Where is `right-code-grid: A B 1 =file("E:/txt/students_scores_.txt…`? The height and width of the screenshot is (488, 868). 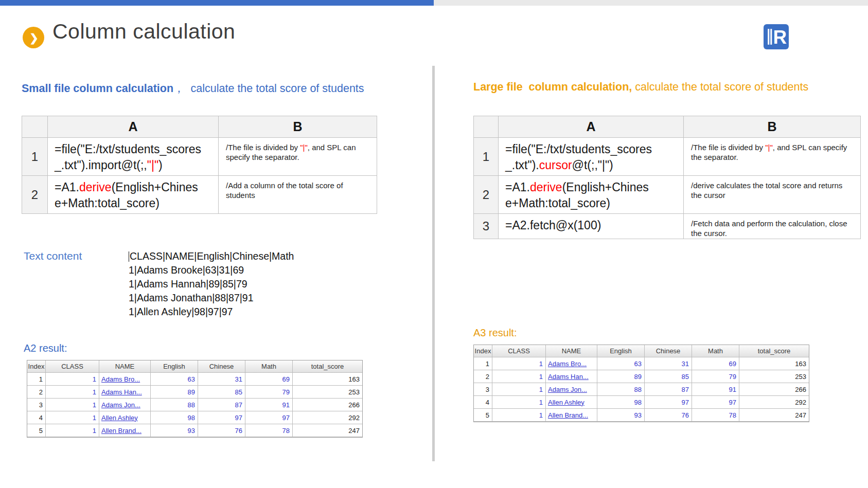 right-code-grid: A B 1 =file("E:/txt/students_scores_.txt… is located at coordinates (667, 177).